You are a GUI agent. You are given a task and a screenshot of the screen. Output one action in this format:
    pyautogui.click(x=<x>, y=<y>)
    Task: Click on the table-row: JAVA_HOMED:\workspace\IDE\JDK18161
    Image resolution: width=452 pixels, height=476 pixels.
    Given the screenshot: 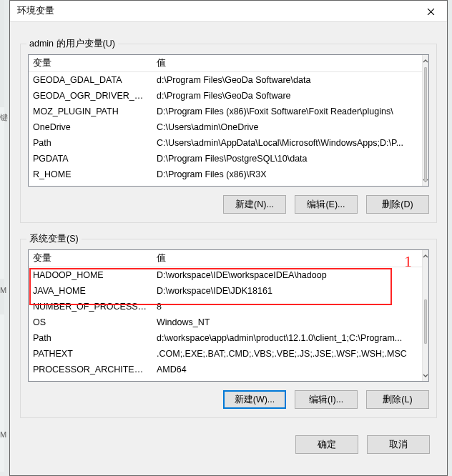 What is the action you would take?
    pyautogui.click(x=225, y=291)
    